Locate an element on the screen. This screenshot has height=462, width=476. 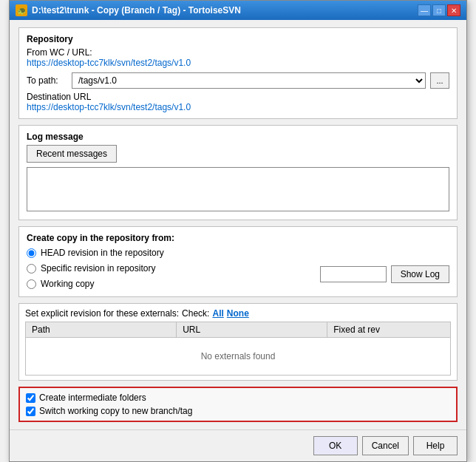
minimize-button: — is located at coordinates (424, 10).